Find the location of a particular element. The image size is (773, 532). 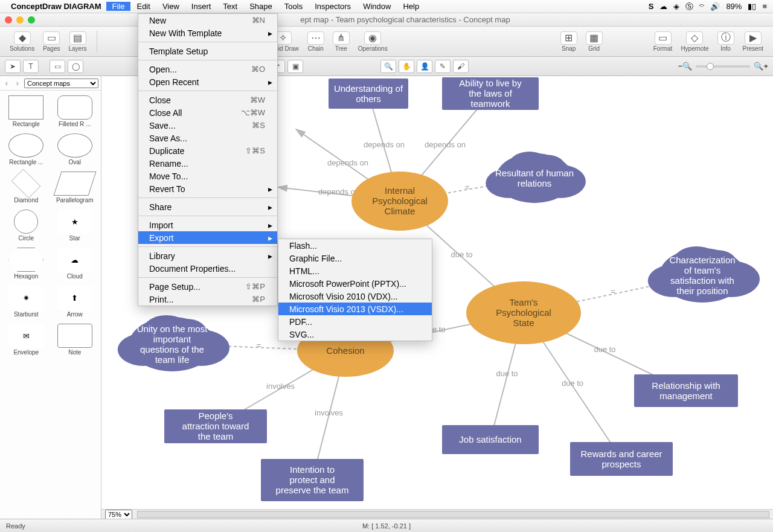

shape-parallelogram: Parallelogram is located at coordinates (75, 187).